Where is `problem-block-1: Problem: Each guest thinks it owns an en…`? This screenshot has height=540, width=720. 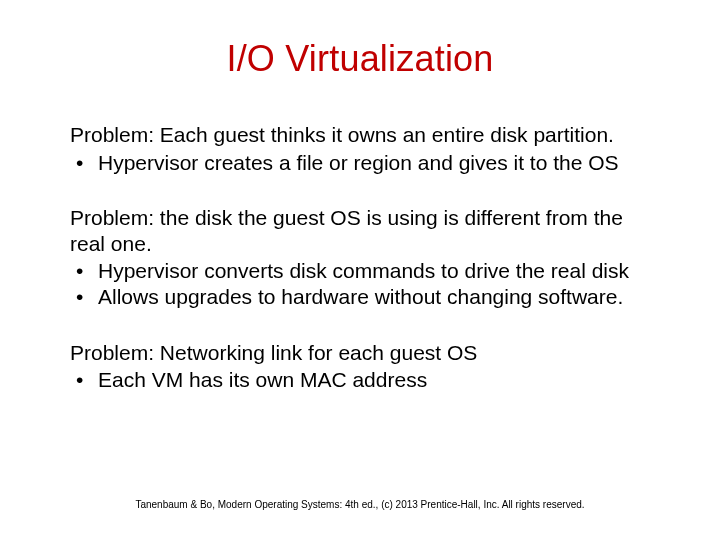
problem-block-1: Problem: Each guest thinks it owns an en… is located at coordinates (360, 148).